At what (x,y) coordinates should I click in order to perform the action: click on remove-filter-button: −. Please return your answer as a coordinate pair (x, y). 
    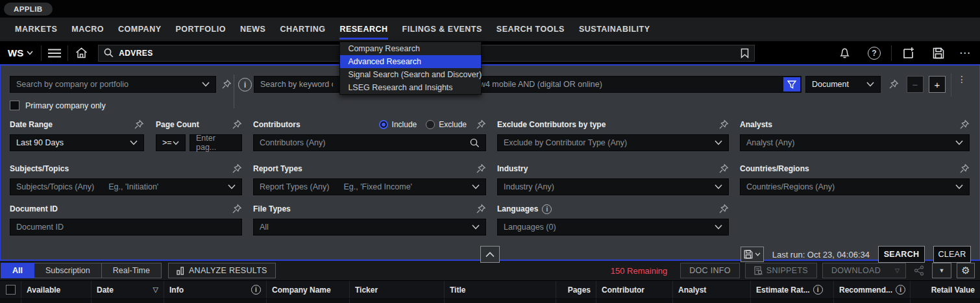
    Looking at the image, I should click on (915, 84).